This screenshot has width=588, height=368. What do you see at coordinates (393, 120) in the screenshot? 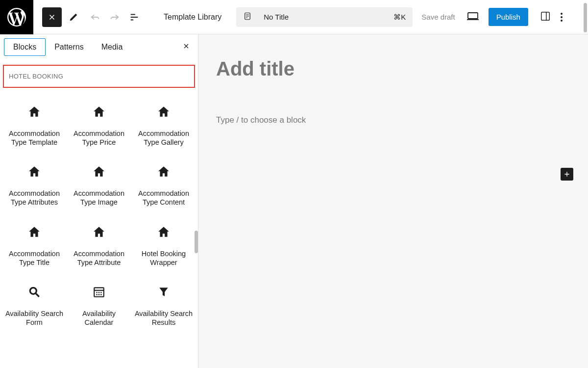
I see `post-body-placeholder: Type / to choose a block` at bounding box center [393, 120].